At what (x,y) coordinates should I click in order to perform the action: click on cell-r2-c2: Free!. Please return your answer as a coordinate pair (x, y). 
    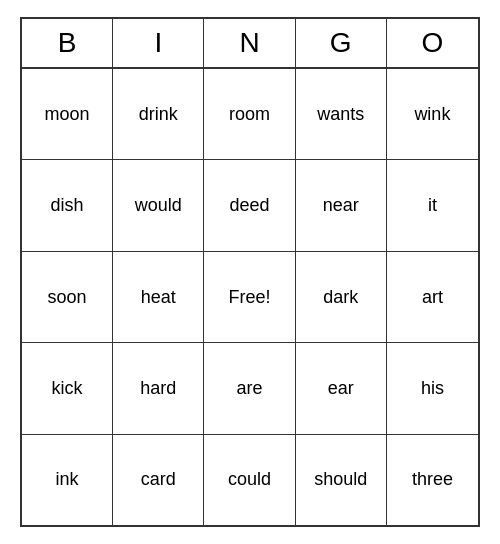
    Looking at the image, I should click on (250, 297).